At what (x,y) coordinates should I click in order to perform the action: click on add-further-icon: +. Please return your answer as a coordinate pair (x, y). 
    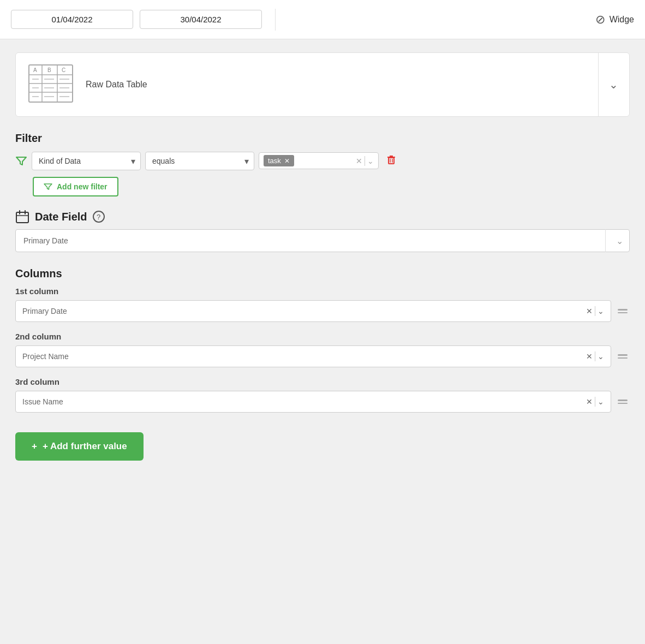
    Looking at the image, I should click on (34, 446).